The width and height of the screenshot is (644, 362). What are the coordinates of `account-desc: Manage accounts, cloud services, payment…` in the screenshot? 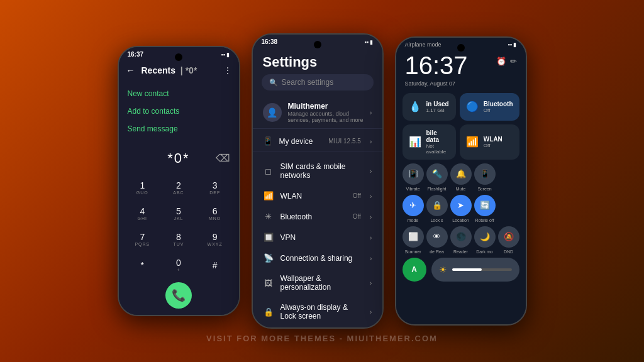 It's located at (326, 117).